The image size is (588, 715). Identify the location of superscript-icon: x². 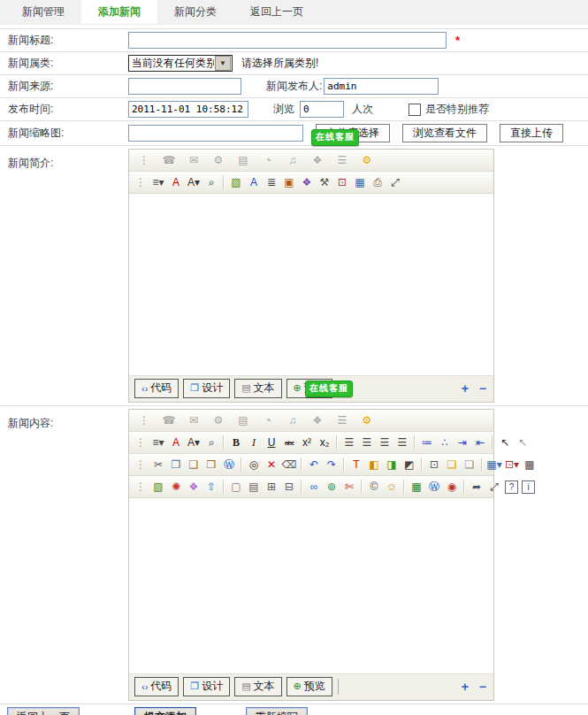
(307, 442).